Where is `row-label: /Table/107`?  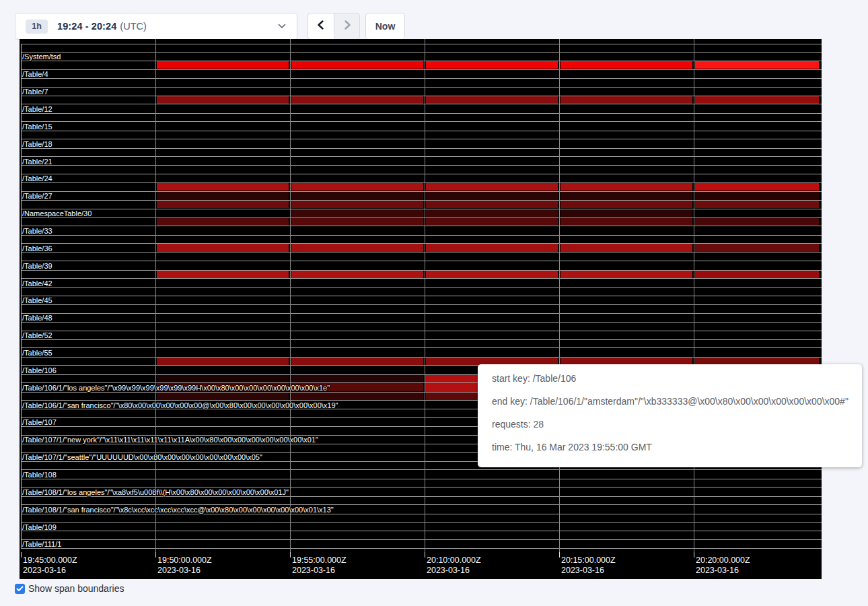
row-label: /Table/107 is located at coordinates (39, 422).